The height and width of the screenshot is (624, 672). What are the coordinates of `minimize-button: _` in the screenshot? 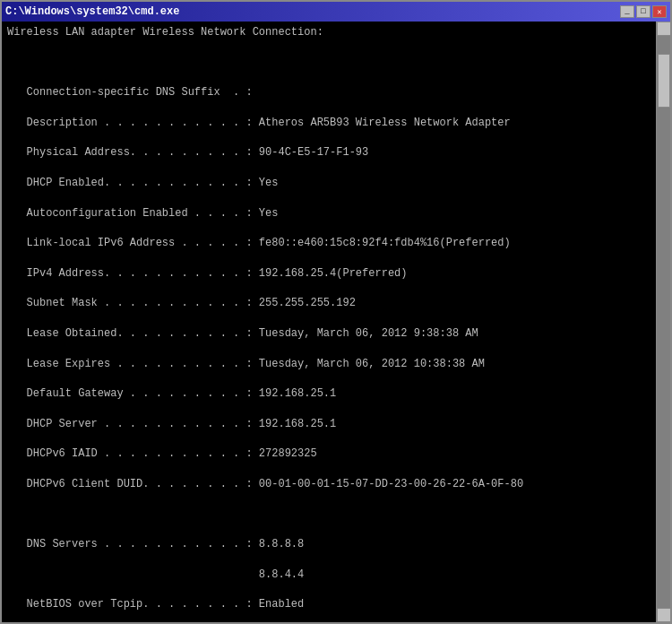 It's located at (627, 12).